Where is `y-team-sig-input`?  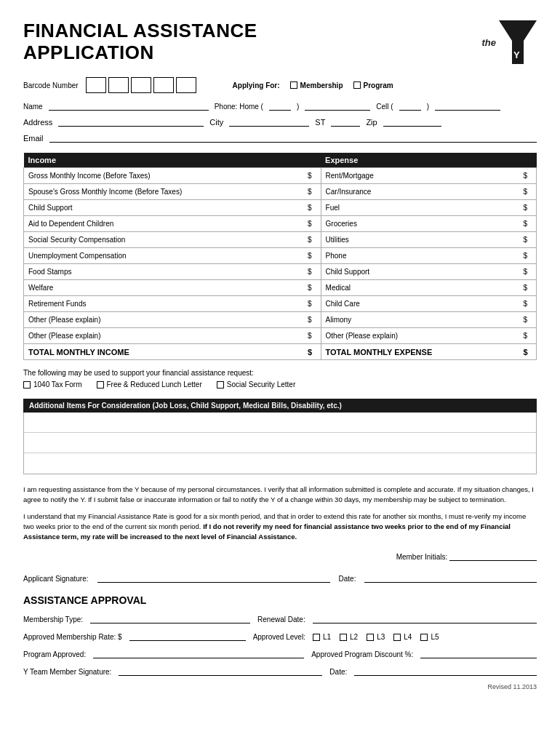
y-team-sig-input is located at coordinates (220, 671).